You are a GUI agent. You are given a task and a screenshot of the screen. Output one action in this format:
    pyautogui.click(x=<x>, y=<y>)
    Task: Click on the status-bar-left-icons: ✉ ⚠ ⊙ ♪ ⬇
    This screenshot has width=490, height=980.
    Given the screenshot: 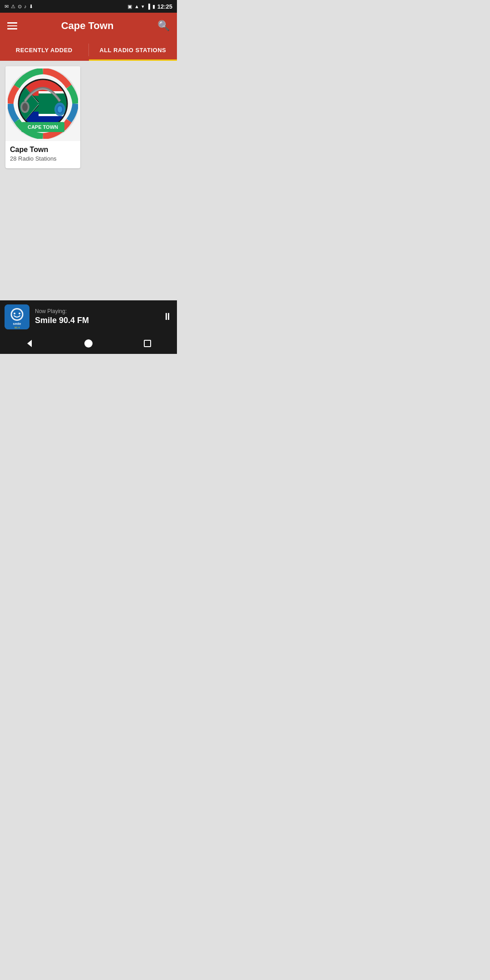 What is the action you would take?
    pyautogui.click(x=19, y=6)
    